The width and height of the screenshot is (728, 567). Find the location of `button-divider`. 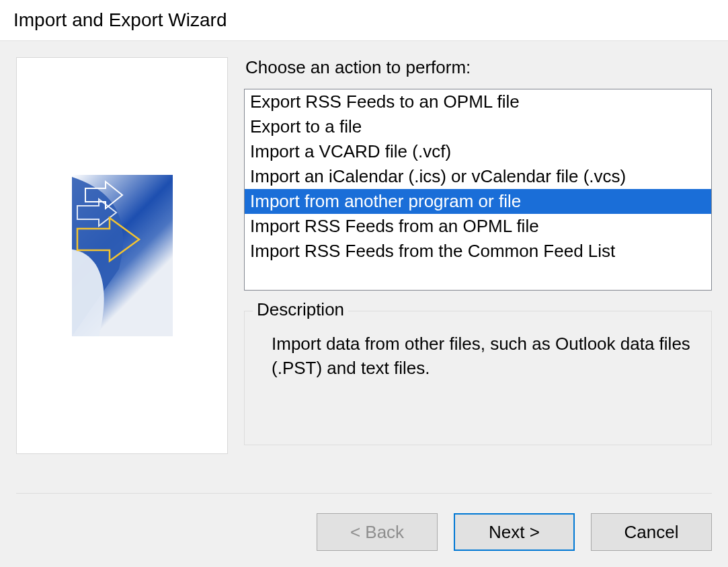

button-divider is located at coordinates (364, 494).